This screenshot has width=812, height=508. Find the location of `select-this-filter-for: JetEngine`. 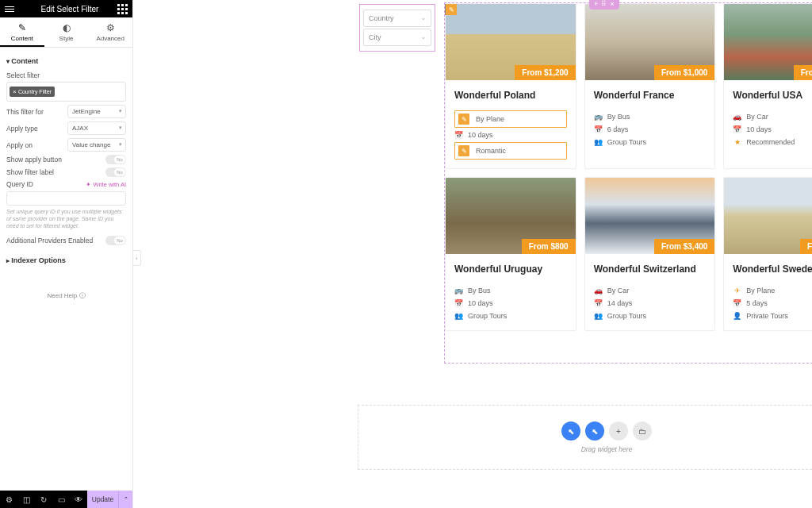

select-this-filter-for: JetEngine is located at coordinates (97, 111).